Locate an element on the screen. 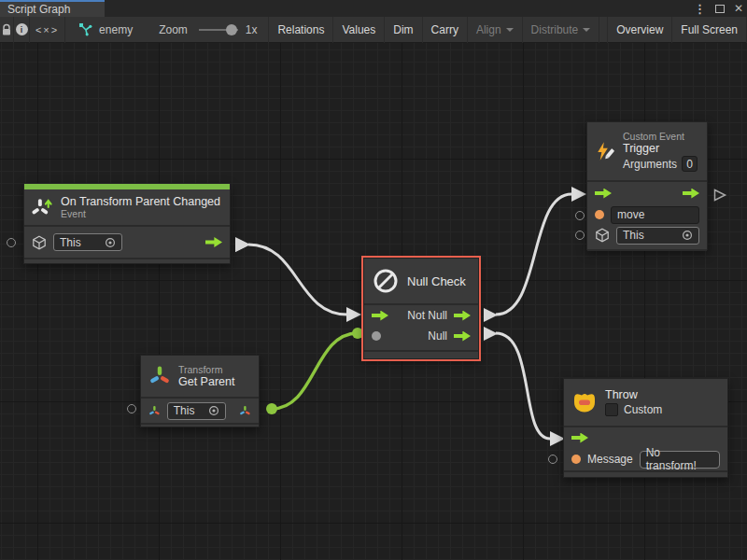 The width and height of the screenshot is (747, 560). transform-output-port-icon is located at coordinates (245, 411).